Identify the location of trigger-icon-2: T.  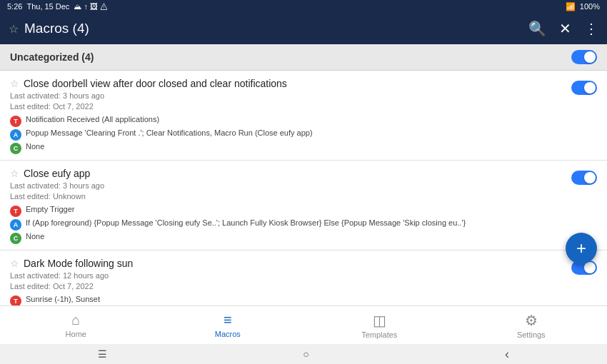
(16, 211).